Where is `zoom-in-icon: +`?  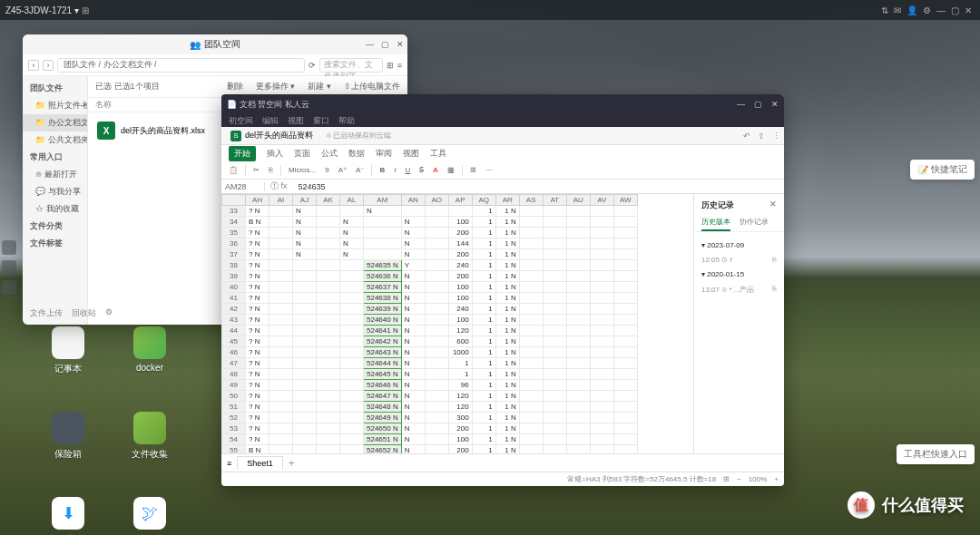 zoom-in-icon: + is located at coordinates (777, 479).